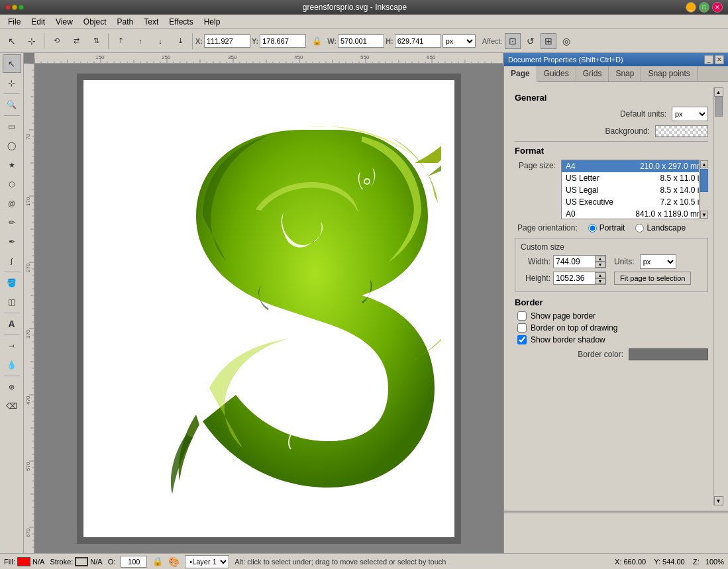 The height and width of the screenshot is (569, 728). Describe the element at coordinates (635, 189) in the screenshot. I see `format-list: A4 210.0 x 297.0 mm US Letter 8.5 x 11.0…` at that location.